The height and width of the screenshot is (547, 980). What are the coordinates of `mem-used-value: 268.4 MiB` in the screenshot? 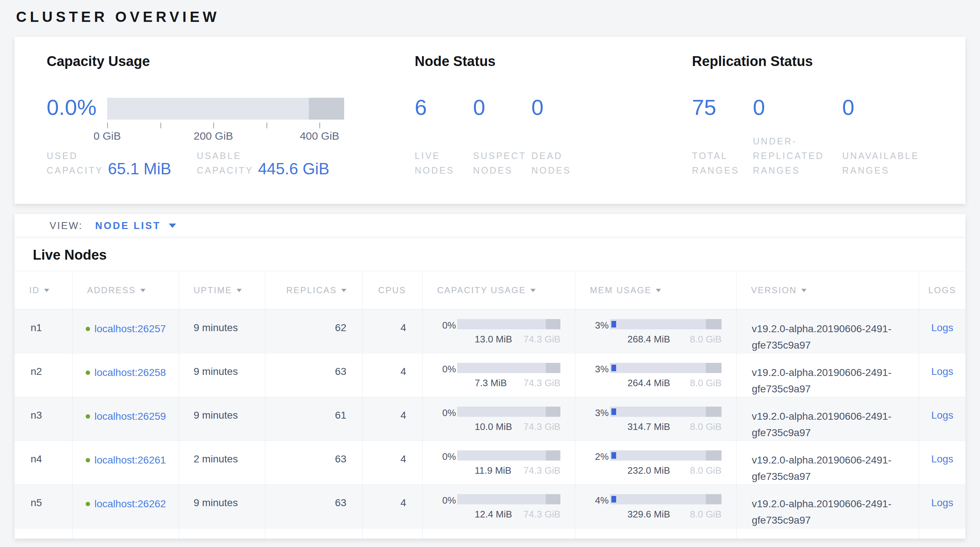 It's located at (649, 339).